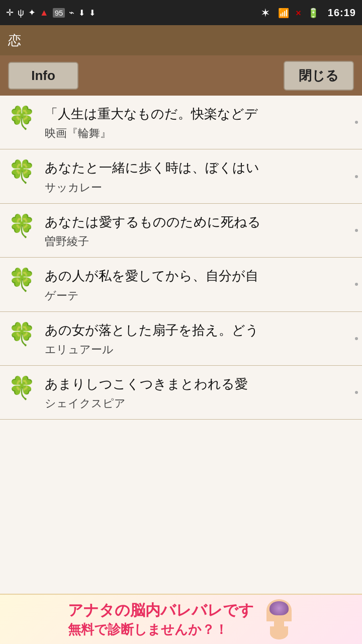  Describe the element at coordinates (199, 285) in the screenshot. I see `quote-text-block: あの人が私を愛してから、自分が自ゲーテ` at that location.